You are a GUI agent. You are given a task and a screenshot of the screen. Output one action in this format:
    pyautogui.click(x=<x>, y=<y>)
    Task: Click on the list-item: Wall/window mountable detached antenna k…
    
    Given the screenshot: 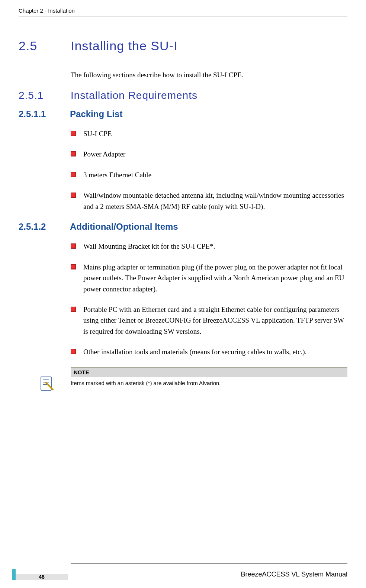 What is the action you would take?
    pyautogui.click(x=209, y=201)
    